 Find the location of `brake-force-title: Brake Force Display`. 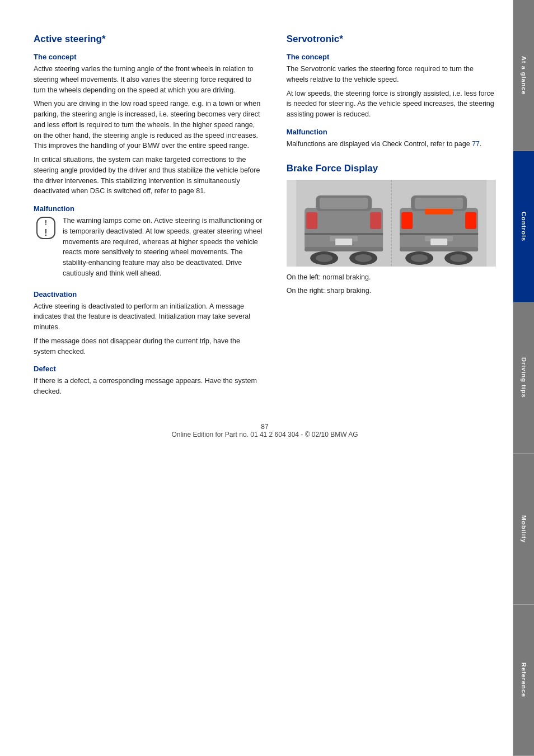

brake-force-title: Brake Force Display is located at coordinates (391, 169).